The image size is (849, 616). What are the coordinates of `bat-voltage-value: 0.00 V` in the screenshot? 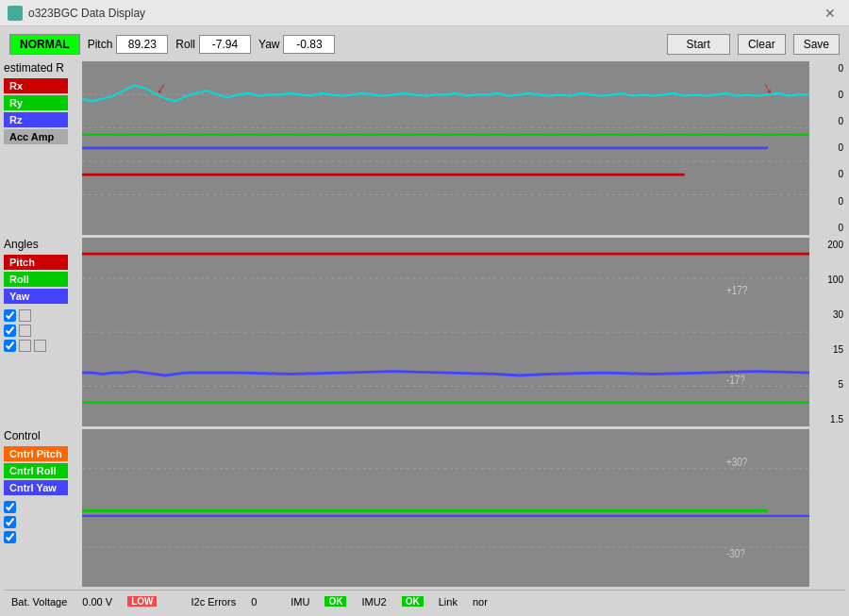 It's located at (97, 602).